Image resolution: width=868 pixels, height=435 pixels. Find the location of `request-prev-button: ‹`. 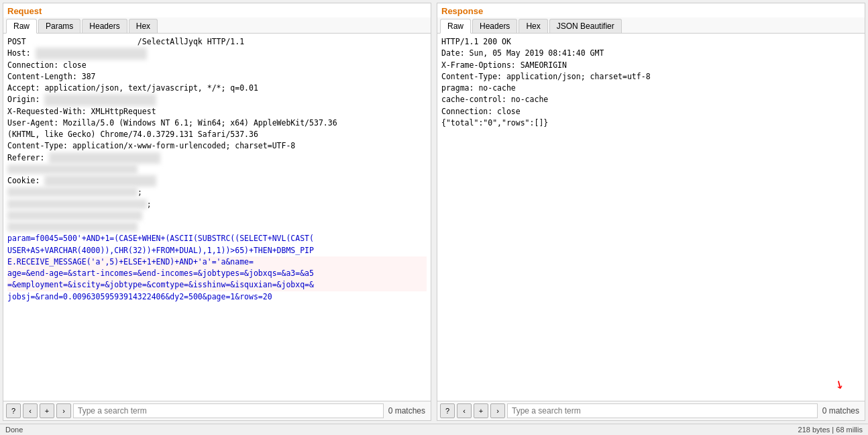

request-prev-button: ‹ is located at coordinates (30, 411).